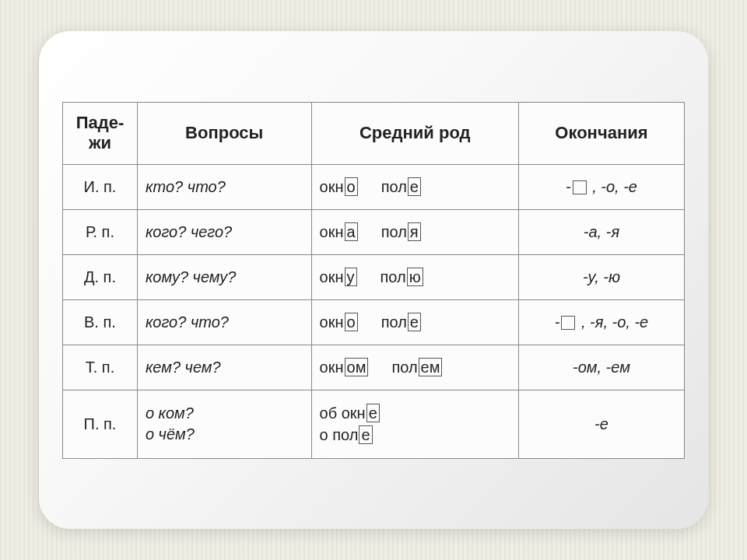 This screenshot has height=560, width=747. What do you see at coordinates (100, 187) in the screenshot?
I see `case-label: И. п.` at bounding box center [100, 187].